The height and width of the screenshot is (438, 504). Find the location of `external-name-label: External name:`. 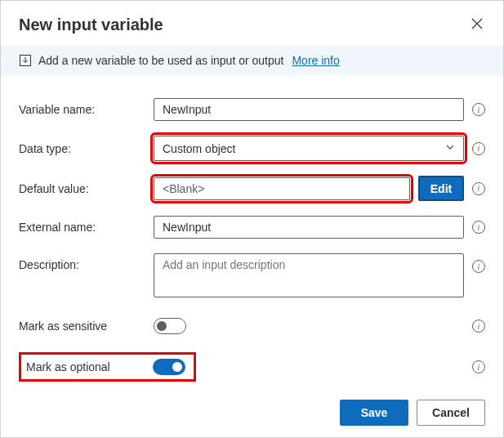

external-name-label: External name: is located at coordinates (87, 227).